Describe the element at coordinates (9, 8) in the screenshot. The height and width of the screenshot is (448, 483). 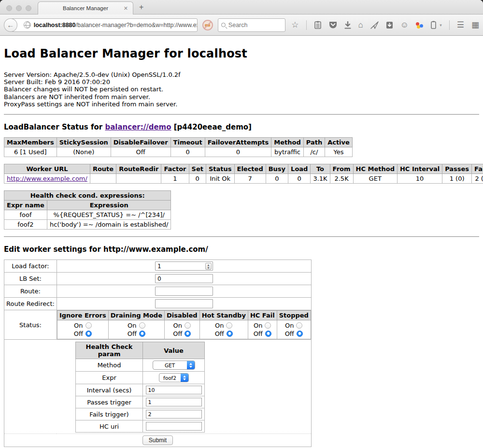
I see `window-close-button` at that location.